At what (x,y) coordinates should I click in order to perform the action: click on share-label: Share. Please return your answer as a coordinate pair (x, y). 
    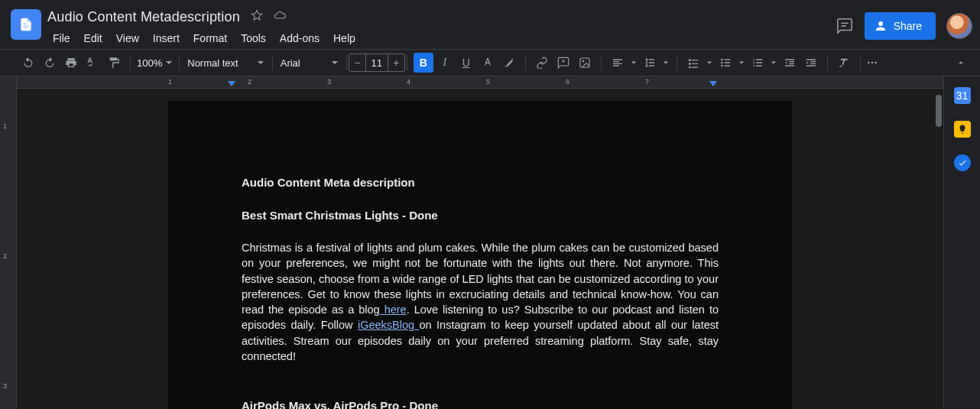
    Looking at the image, I should click on (908, 26).